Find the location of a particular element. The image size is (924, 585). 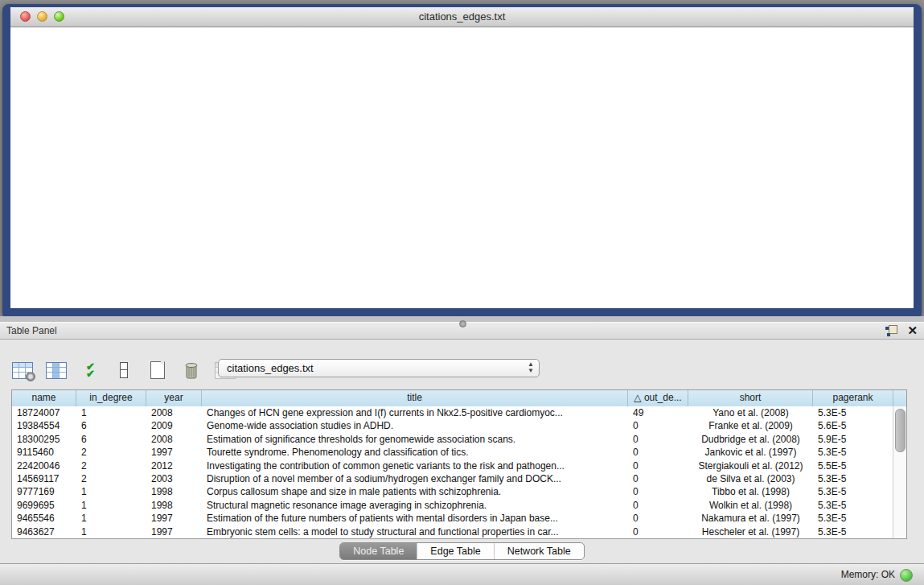

table-cell: Estimation of significance thresholds fo… is located at coordinates (415, 439).